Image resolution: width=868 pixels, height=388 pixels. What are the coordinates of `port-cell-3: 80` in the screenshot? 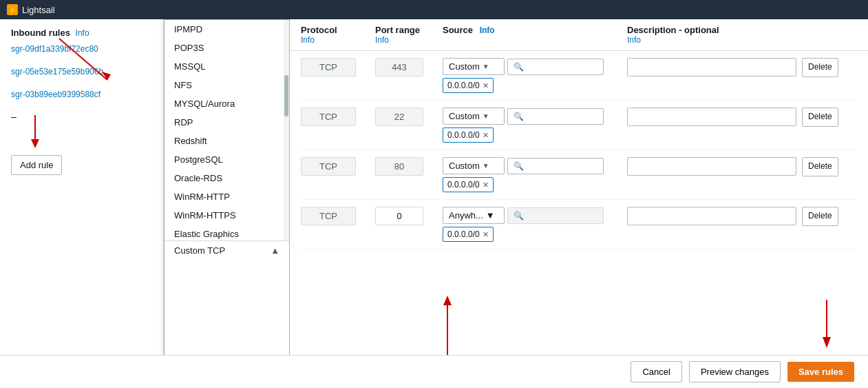 It's located at (406, 167).